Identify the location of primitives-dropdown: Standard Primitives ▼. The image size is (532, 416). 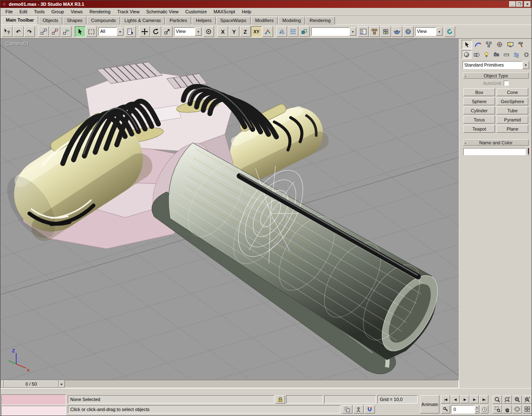
(496, 65).